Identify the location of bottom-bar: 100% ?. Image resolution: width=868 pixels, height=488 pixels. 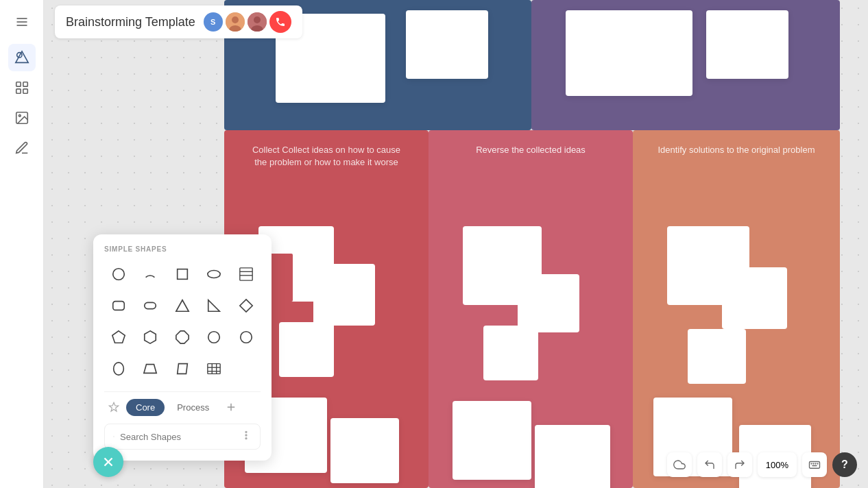
(762, 465).